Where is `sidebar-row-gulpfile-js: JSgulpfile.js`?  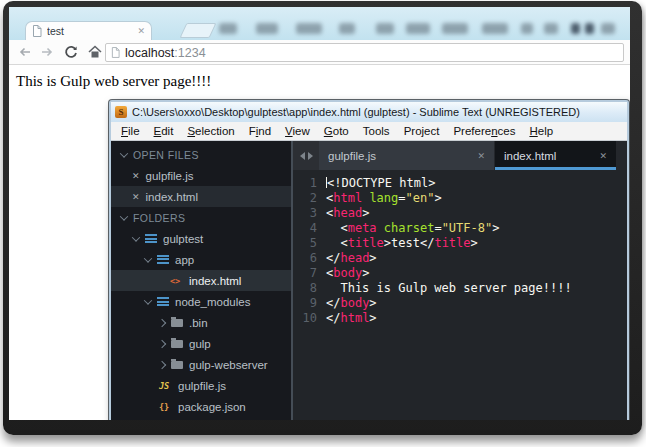
sidebar-row-gulpfile-js: JSgulpfile.js is located at coordinates (202, 386).